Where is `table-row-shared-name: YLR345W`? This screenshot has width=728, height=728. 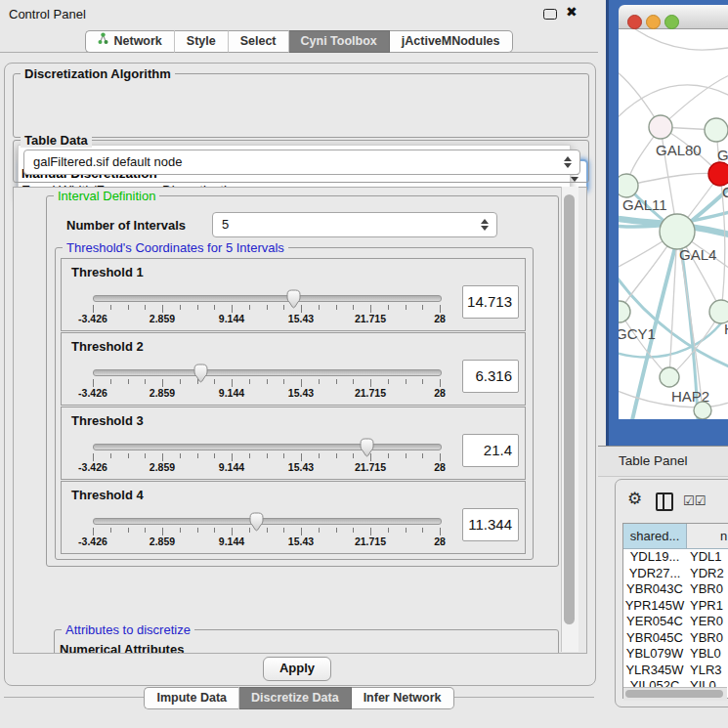 table-row-shared-name: YLR345W is located at coordinates (655, 670).